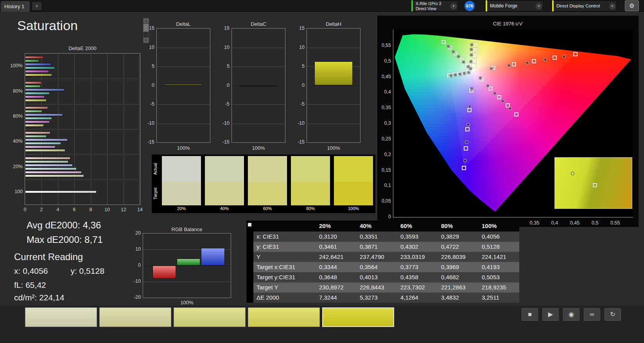  What do you see at coordinates (594, 183) in the screenshot?
I see `cie-zoom-inset` at bounding box center [594, 183].